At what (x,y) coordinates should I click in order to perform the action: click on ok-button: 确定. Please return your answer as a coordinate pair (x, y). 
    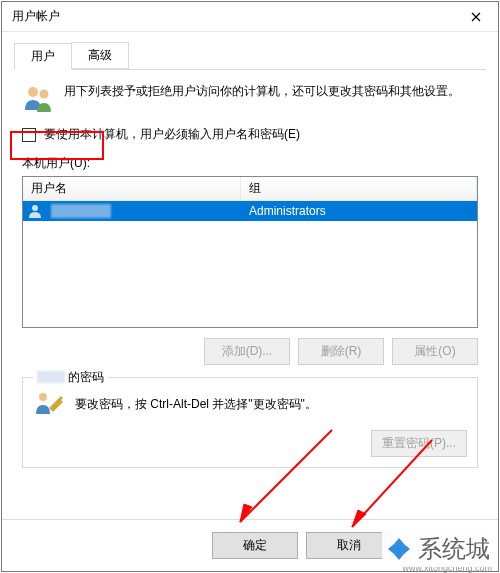
    Looking at the image, I should click on (255, 546).